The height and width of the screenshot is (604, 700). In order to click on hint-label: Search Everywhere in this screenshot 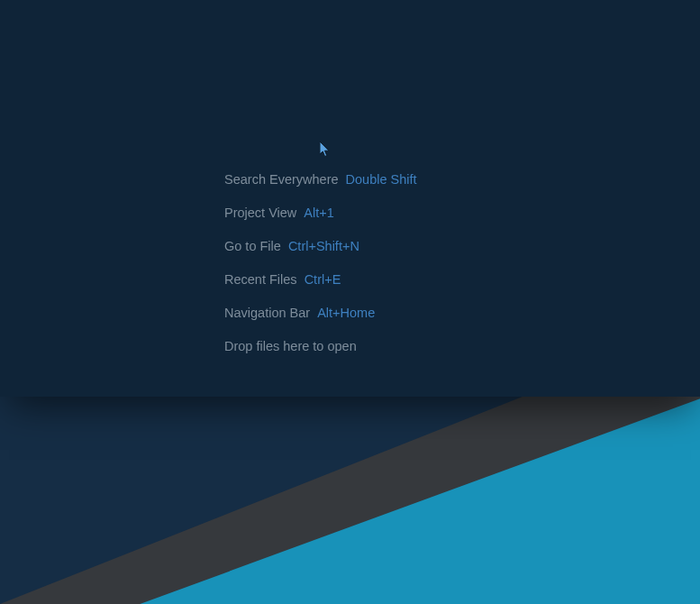, I will do `click(281, 179)`.